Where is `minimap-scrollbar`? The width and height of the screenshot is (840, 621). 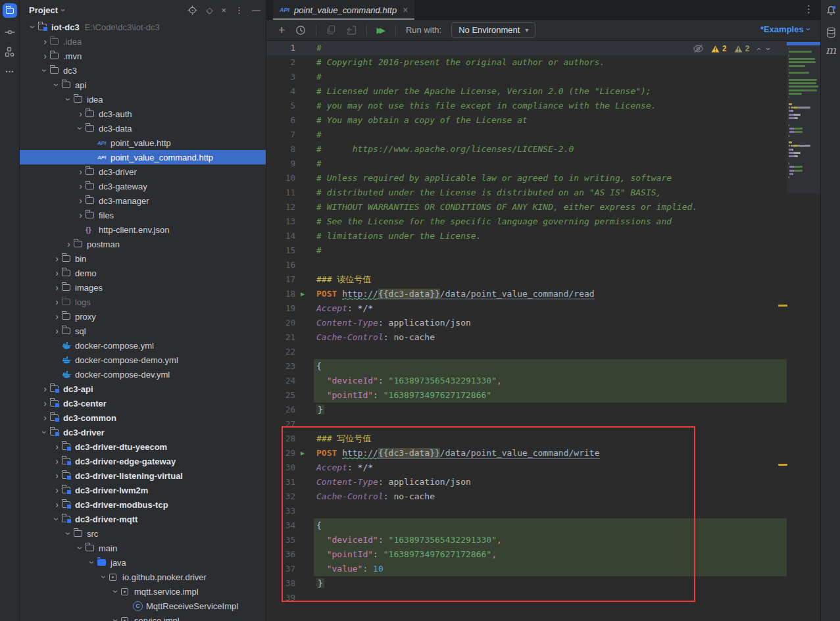
minimap-scrollbar is located at coordinates (804, 117).